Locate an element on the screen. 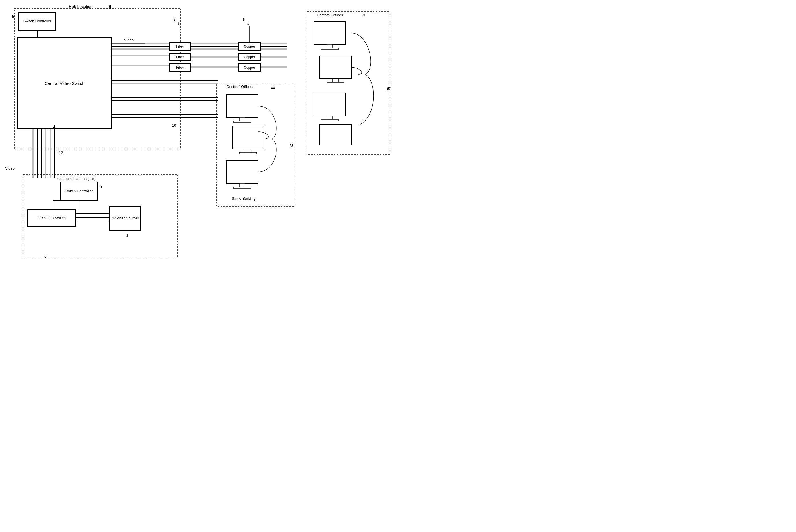  lines-number-12: 12 is located at coordinates (61, 153).